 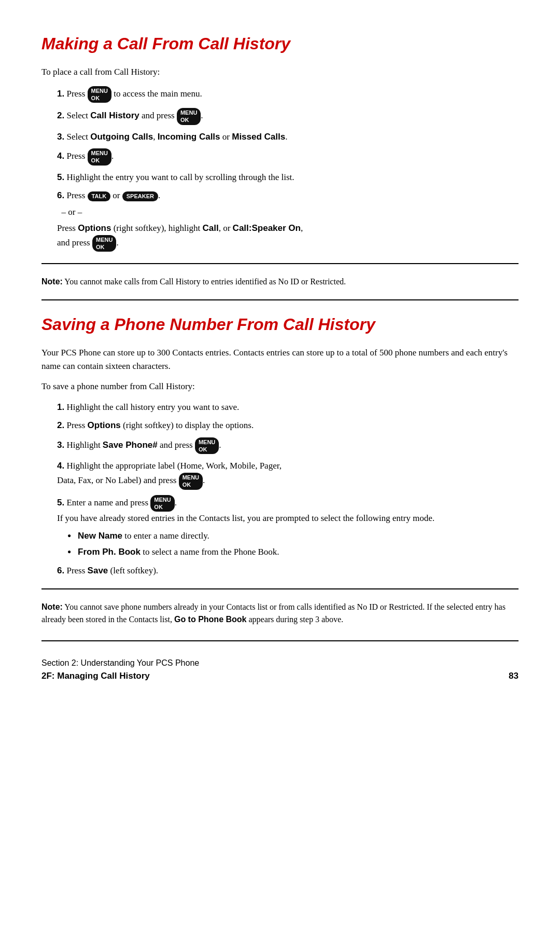 What do you see at coordinates (280, 44) in the screenshot?
I see `section1-title: Making a Call From Call History` at bounding box center [280, 44].